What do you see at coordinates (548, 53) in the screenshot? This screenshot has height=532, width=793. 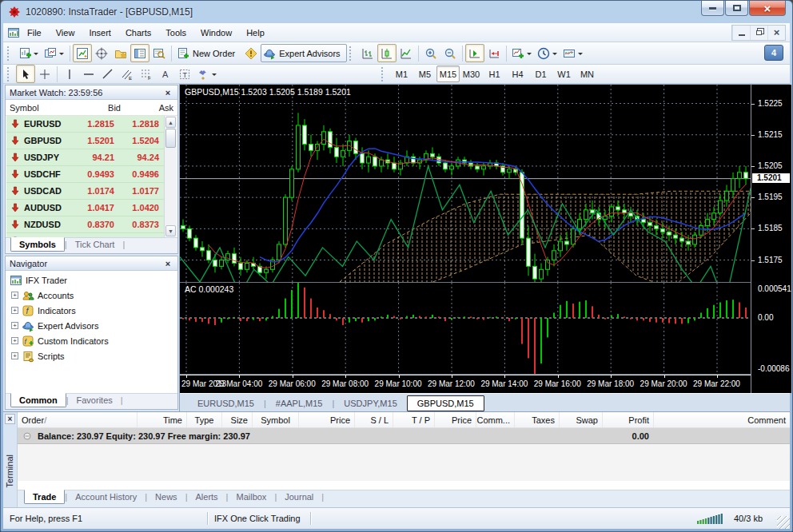 I see `periods-button` at bounding box center [548, 53].